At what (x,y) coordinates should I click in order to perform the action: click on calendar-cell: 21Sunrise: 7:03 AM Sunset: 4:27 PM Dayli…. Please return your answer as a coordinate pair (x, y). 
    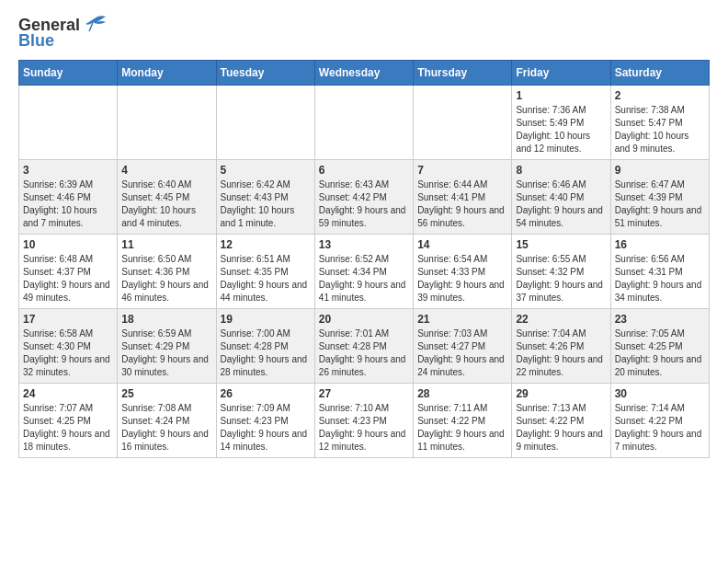
    Looking at the image, I should click on (463, 346).